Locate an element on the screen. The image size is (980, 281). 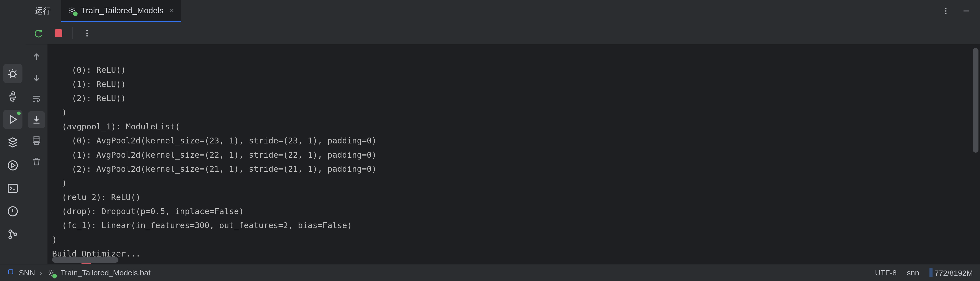
stop-button is located at coordinates (59, 33).